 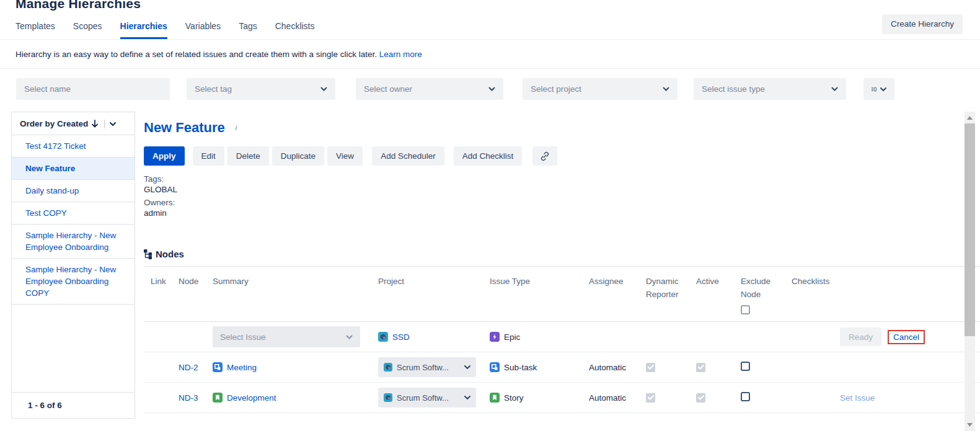 What do you see at coordinates (545, 156) in the screenshot?
I see `copy-link-button` at bounding box center [545, 156].